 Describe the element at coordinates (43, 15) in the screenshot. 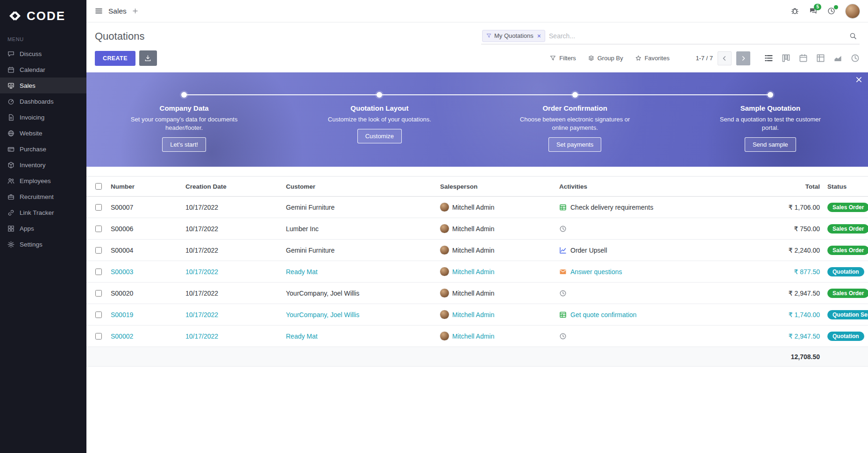

I see `app-logo: CODE` at that location.